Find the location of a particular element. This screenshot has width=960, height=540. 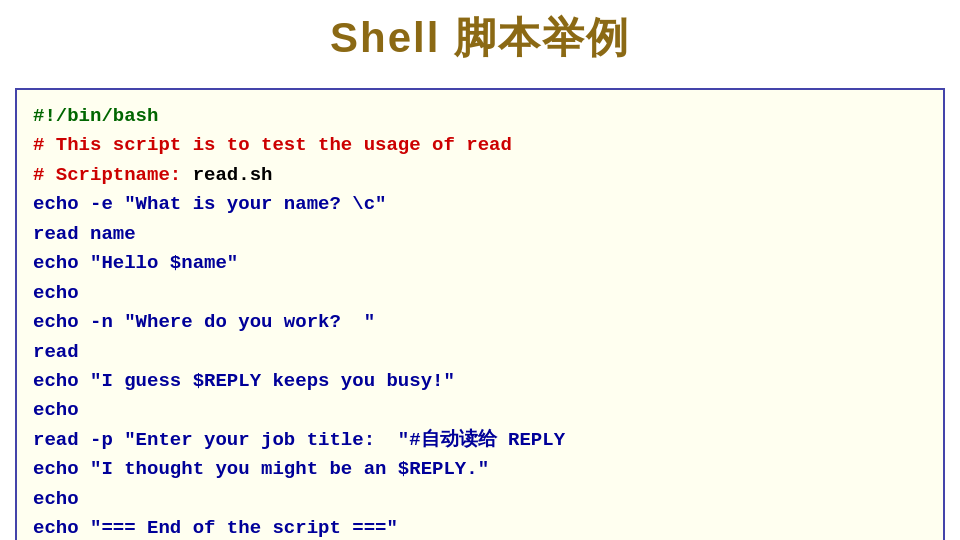

code-line-2: # This script is to test the usage of re… is located at coordinates (480, 146).